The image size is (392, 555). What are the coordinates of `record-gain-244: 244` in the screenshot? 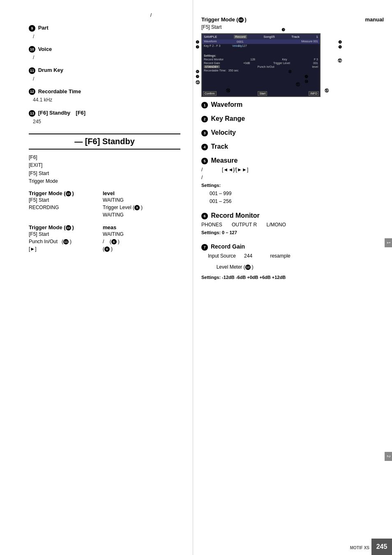 It's located at (248, 256).